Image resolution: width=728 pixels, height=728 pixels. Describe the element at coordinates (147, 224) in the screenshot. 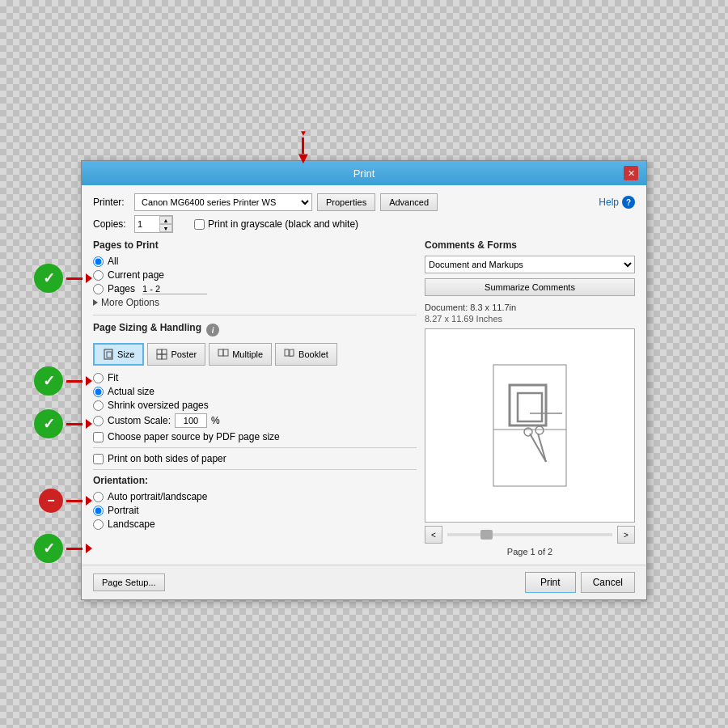

I see `copies-input` at that location.